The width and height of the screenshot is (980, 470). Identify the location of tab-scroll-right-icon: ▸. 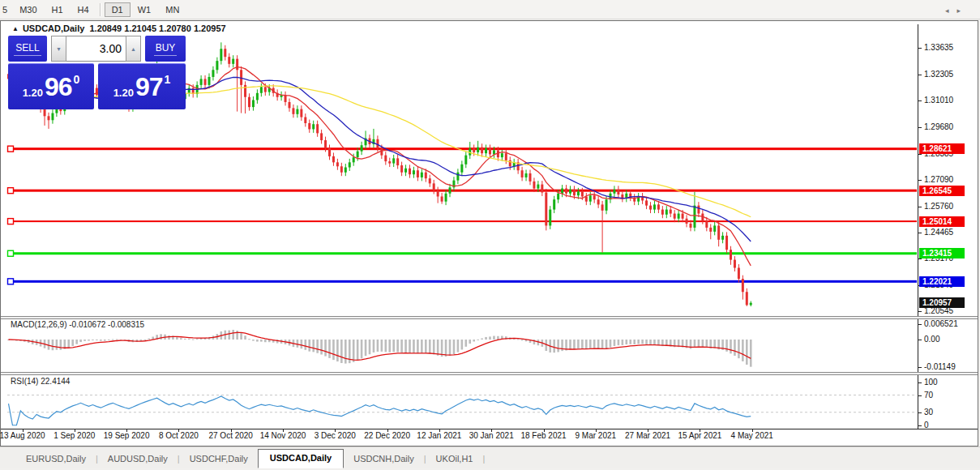
(963, 11).